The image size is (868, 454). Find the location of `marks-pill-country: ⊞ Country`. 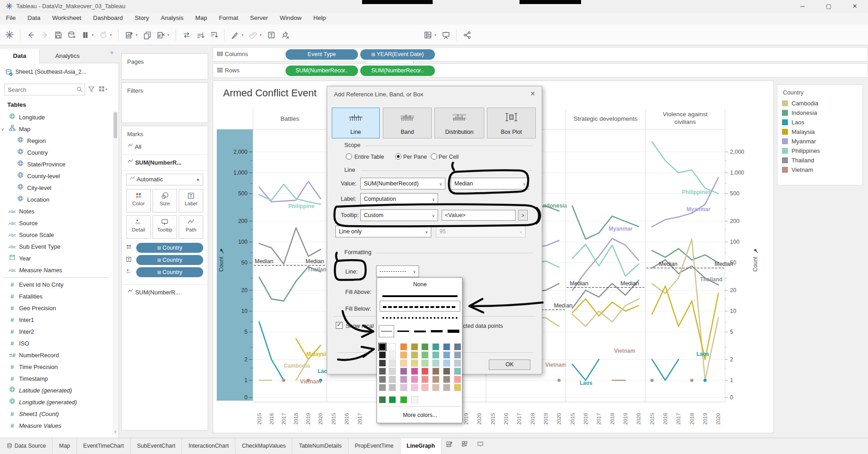

marks-pill-country: ⊞ Country is located at coordinates (170, 248).